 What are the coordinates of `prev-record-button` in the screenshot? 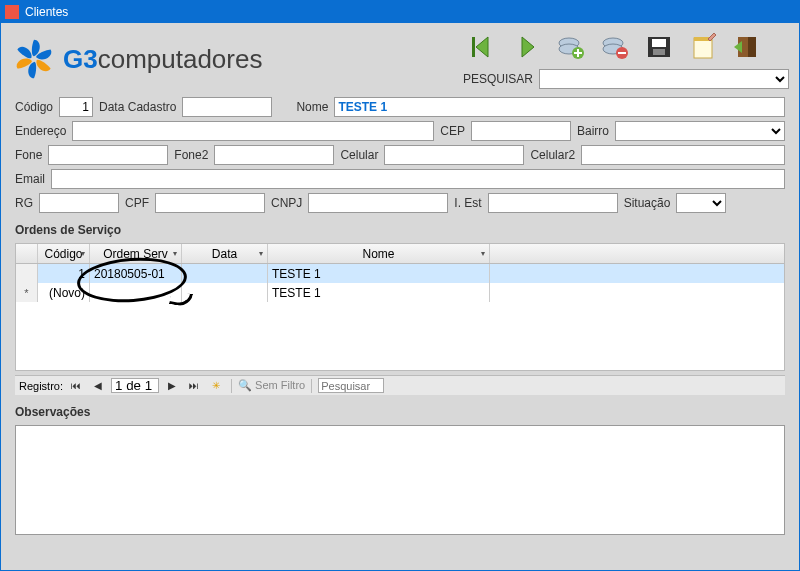 It's located at (483, 47).